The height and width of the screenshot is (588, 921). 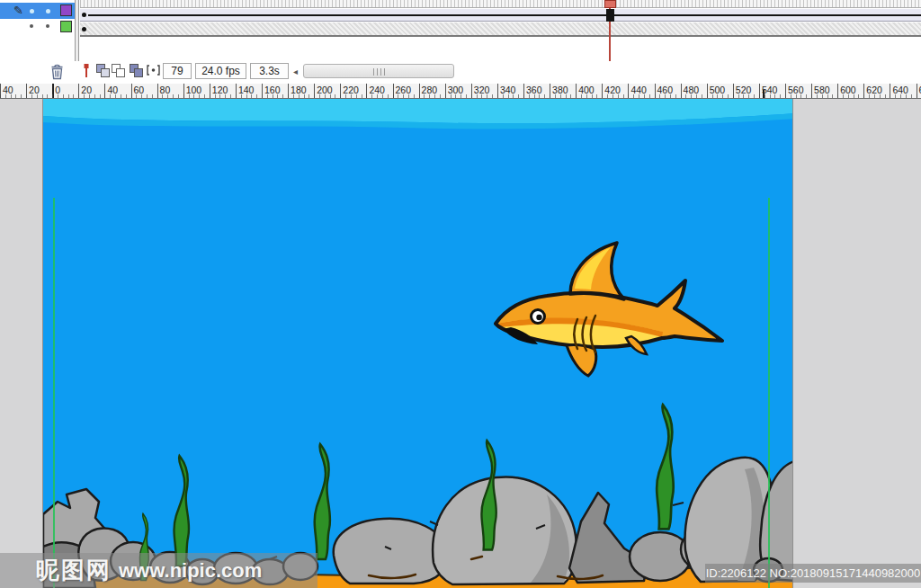 What do you see at coordinates (103, 70) in the screenshot?
I see `onion-skin-icon` at bounding box center [103, 70].